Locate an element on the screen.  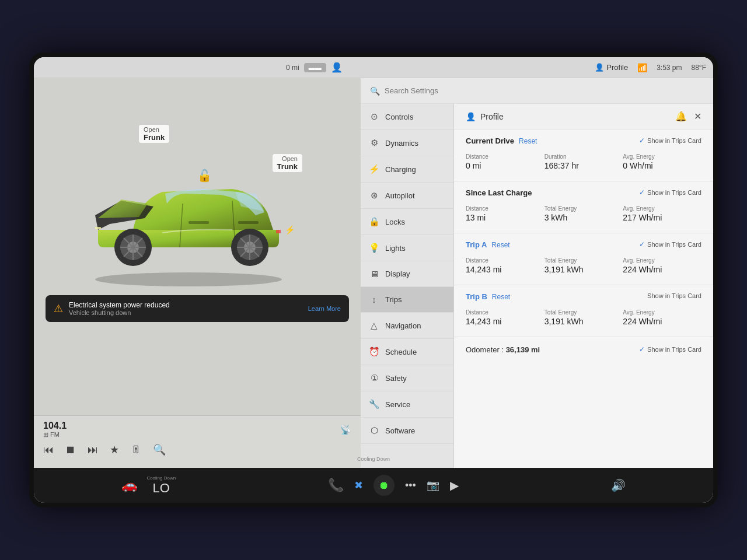
current-drive-show-trips: ✓ Show in Trips Card is located at coordinates (670, 141).